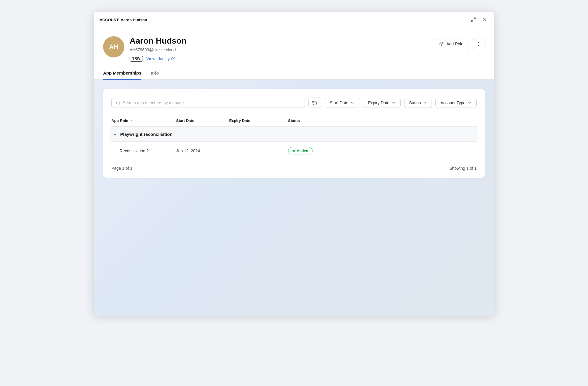 This screenshot has width=588, height=386. What do you see at coordinates (455, 44) in the screenshot?
I see `add-role-label: Add Role` at bounding box center [455, 44].